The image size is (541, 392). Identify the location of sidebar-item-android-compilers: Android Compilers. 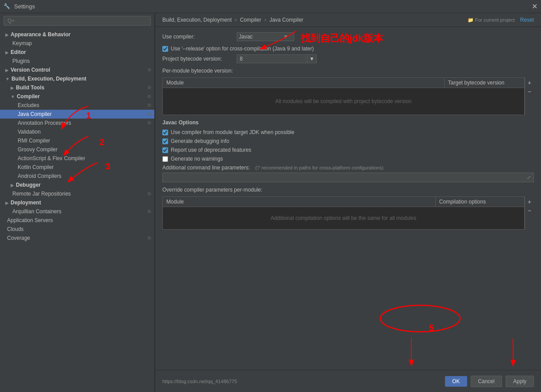
(77, 176).